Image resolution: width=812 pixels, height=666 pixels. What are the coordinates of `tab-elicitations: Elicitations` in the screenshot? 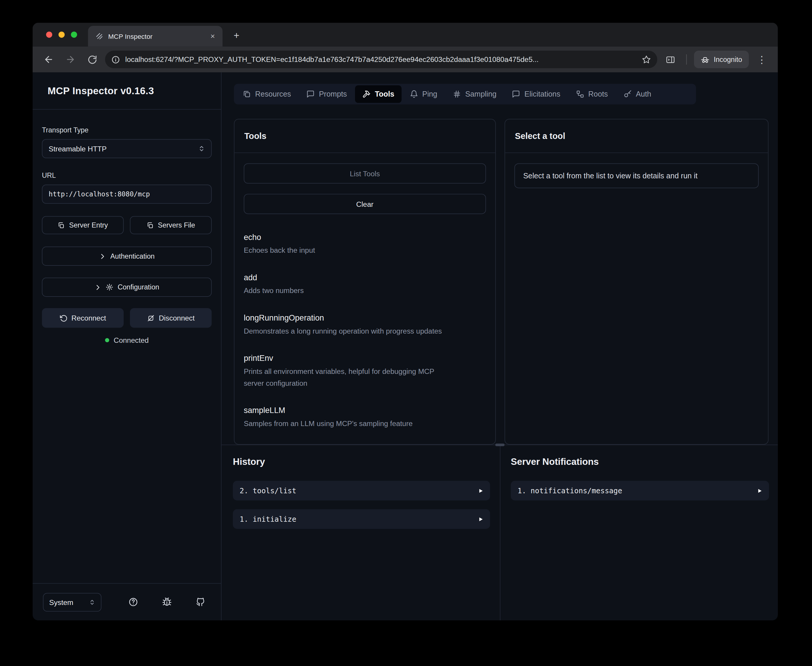 It's located at (536, 94).